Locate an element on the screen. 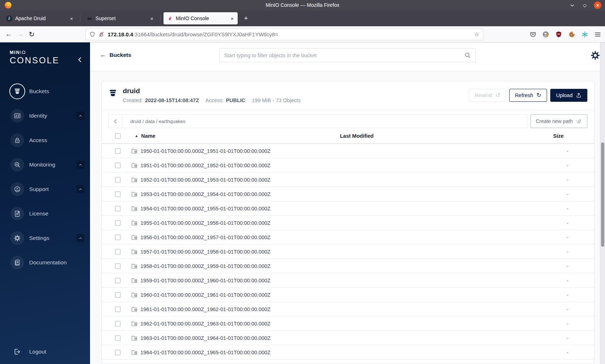 This screenshot has height=364, width=605. back-button: ← is located at coordinates (9, 34).